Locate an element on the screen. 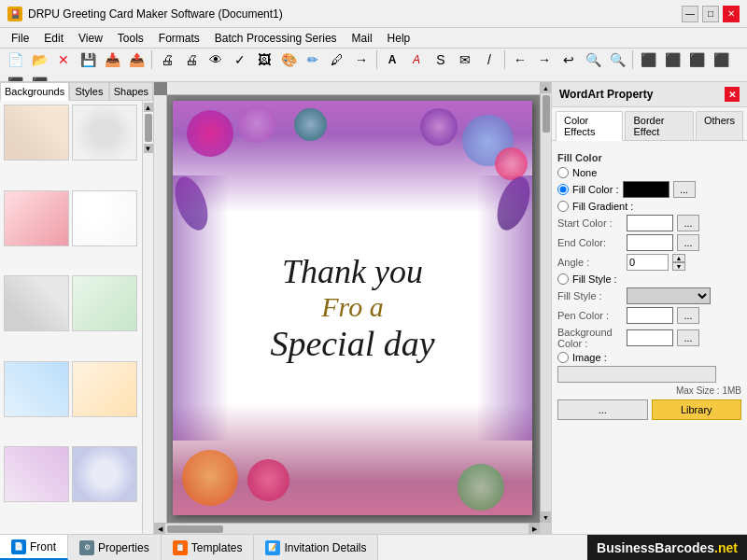 The image size is (747, 560). tb-back: ← is located at coordinates (520, 60).